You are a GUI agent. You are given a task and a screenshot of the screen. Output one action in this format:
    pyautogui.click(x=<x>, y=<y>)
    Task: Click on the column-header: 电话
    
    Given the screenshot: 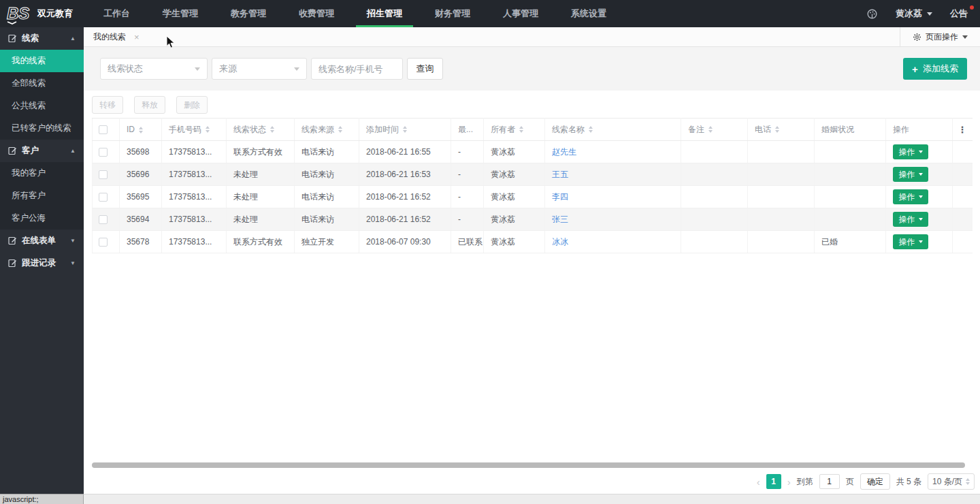 What is the action you would take?
    pyautogui.click(x=781, y=129)
    